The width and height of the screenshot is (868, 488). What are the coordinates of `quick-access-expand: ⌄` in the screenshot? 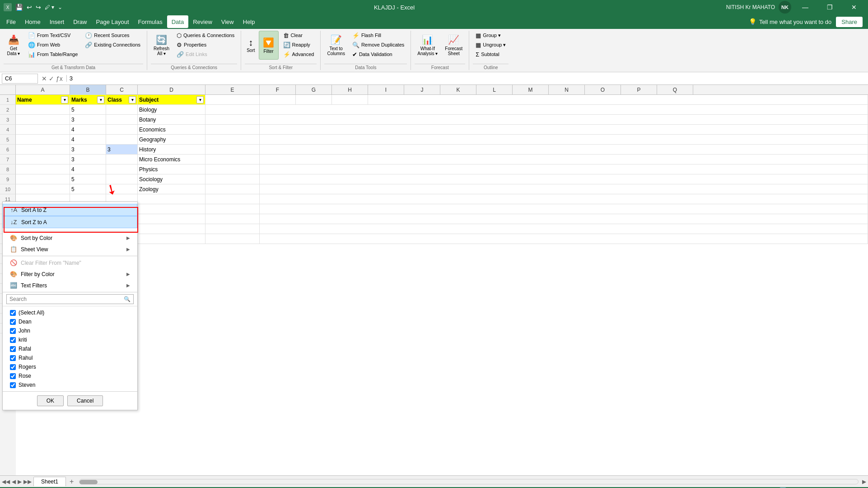 It's located at (60, 7).